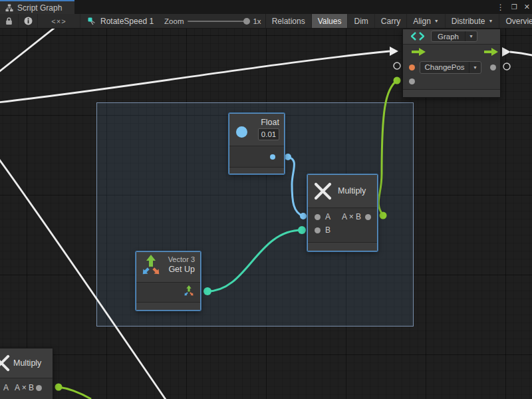  I want to click on values-button: Values, so click(330, 21).